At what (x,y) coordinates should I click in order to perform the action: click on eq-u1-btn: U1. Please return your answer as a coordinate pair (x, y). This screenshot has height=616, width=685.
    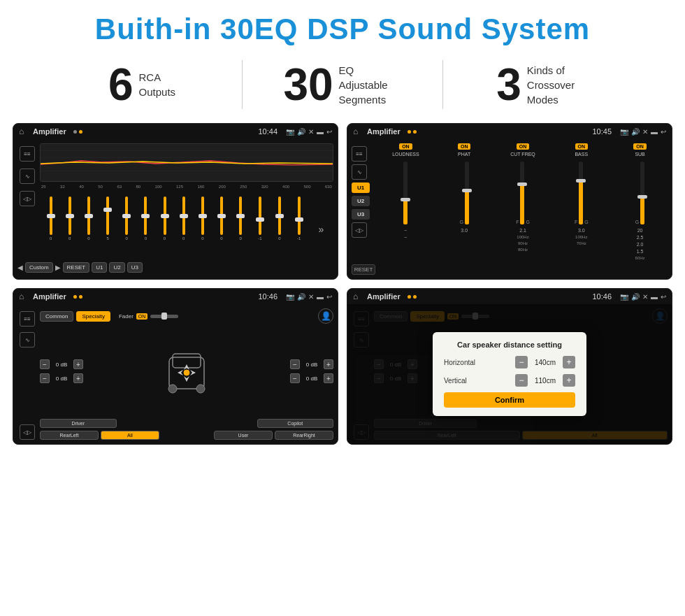
    Looking at the image, I should click on (99, 267).